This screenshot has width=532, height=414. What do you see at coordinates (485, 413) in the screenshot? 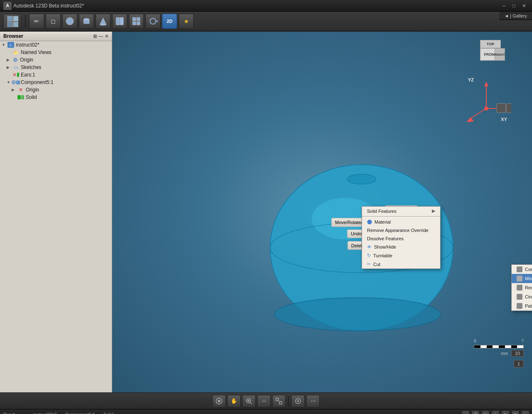
I see `status-grid: ⊞` at bounding box center [485, 413].